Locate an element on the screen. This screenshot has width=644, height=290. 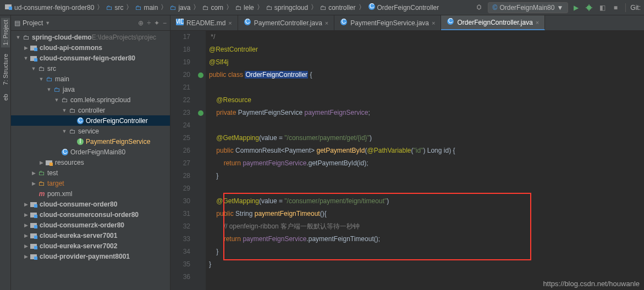
code-line: } is located at coordinates (427, 176).